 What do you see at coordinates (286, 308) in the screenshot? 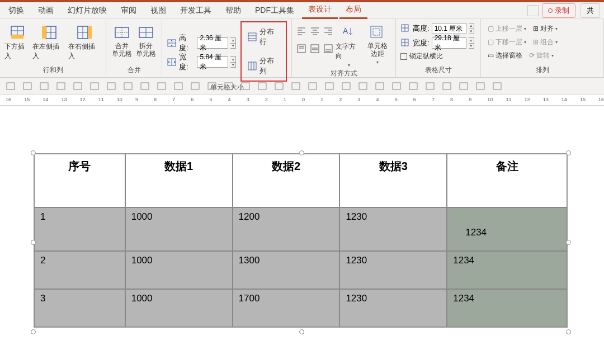
I see `table-cell: 1700` at bounding box center [286, 308].